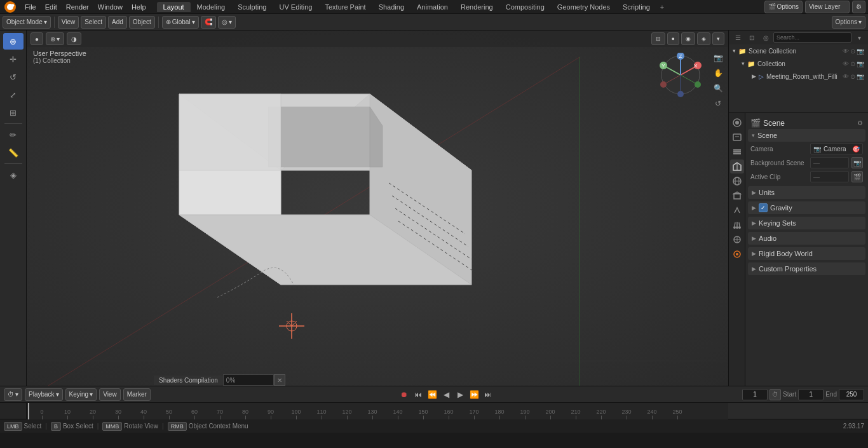 This screenshot has height=448, width=868. What do you see at coordinates (93, 22) in the screenshot?
I see `select-menu-btn: Select` at bounding box center [93, 22].